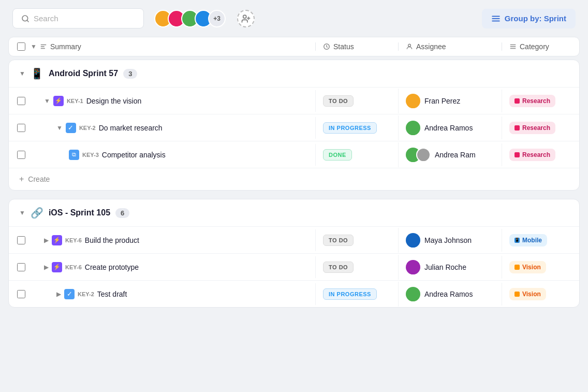 This screenshot has height=392, width=588. I want to click on task-key6b-summary: ▶ ⚡ KEY-6 Create prototype, so click(162, 267).